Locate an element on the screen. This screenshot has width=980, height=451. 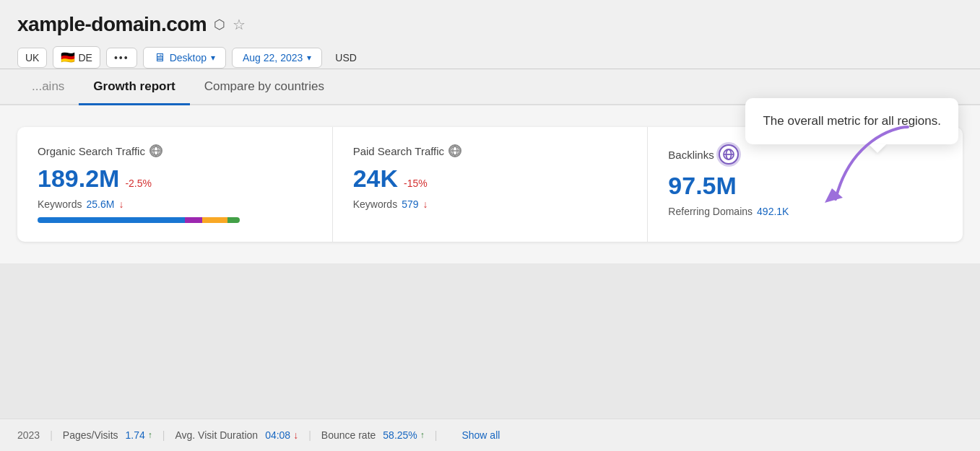
backlinks-globe-icon-highlighted is located at coordinates (729, 154).